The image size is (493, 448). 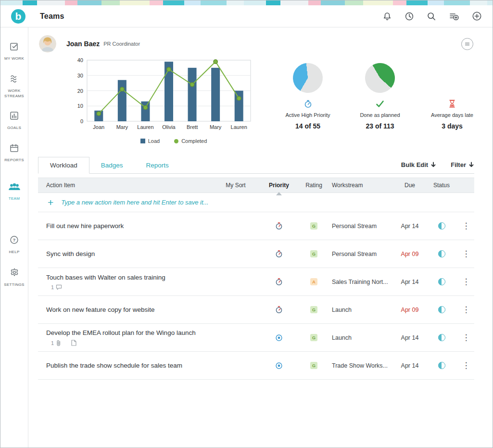 What do you see at coordinates (256, 226) in the screenshot?
I see `table-row: Fill out new hire paperworkGPersonal Str…` at bounding box center [256, 226].